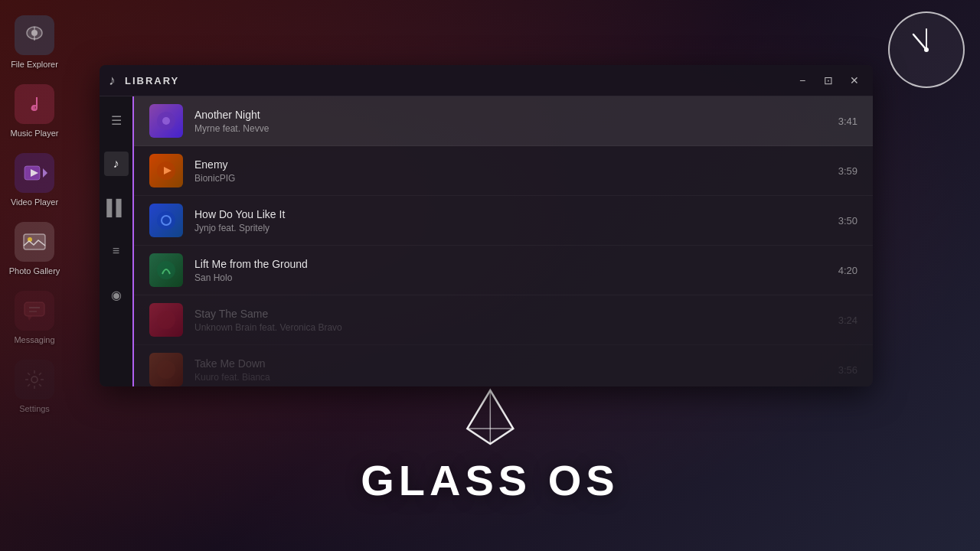 The width and height of the screenshot is (980, 551). Describe the element at coordinates (34, 311) in the screenshot. I see `messaging-icon` at that location.